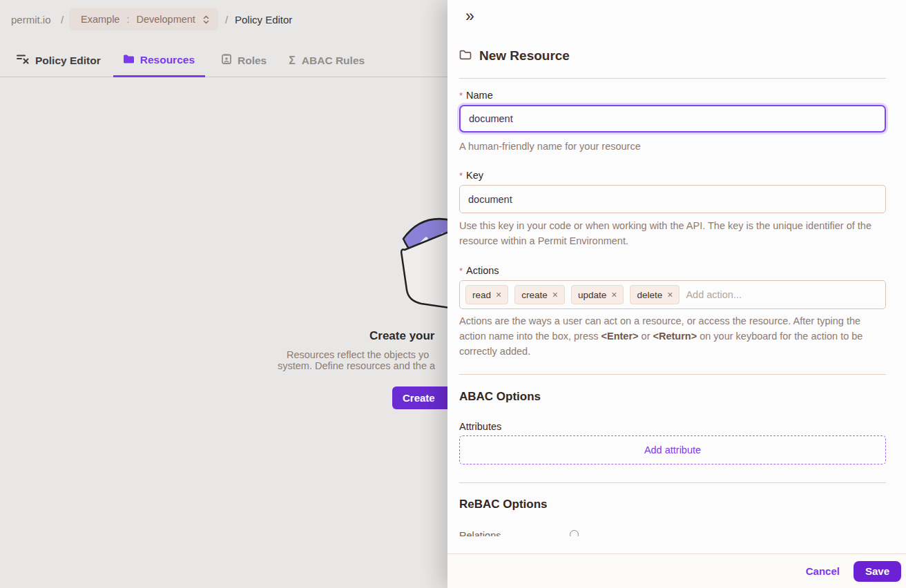 The image size is (906, 588). I want to click on folder-icon, so click(128, 60).